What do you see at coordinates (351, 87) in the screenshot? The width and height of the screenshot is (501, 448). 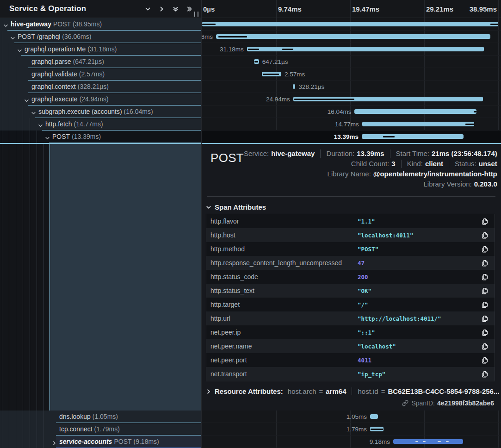 I see `span-timeline-cell: 328.21µs` at bounding box center [351, 87].